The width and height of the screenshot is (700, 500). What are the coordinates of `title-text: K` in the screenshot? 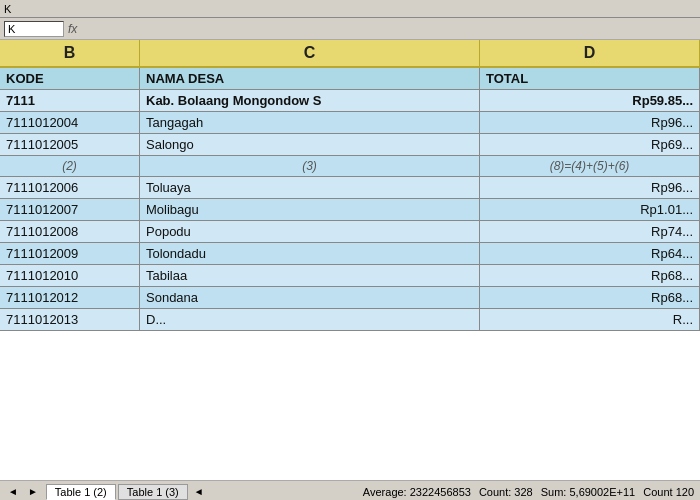 It's located at (8, 9).